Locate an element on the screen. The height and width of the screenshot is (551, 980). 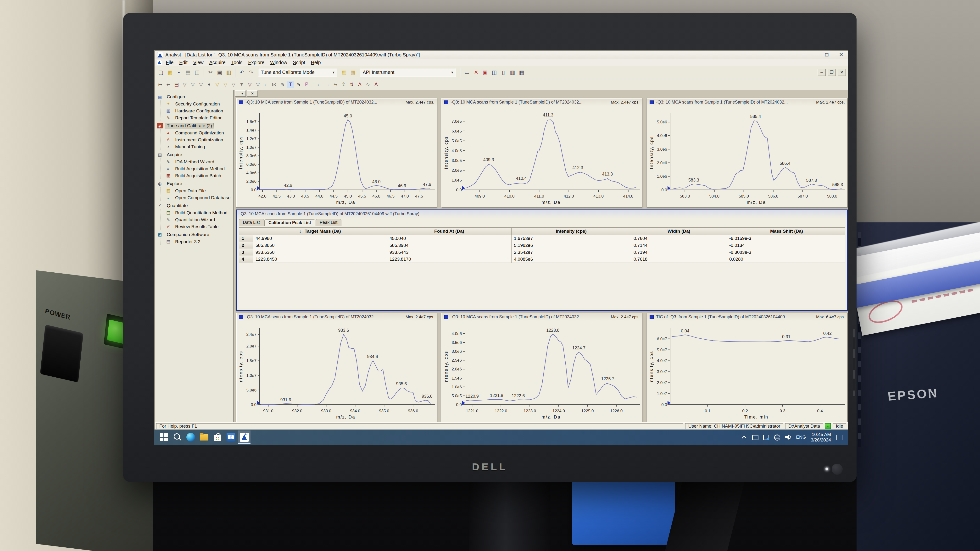
column-header-Intensity (cps): Intensity (cps) is located at coordinates (571, 231).